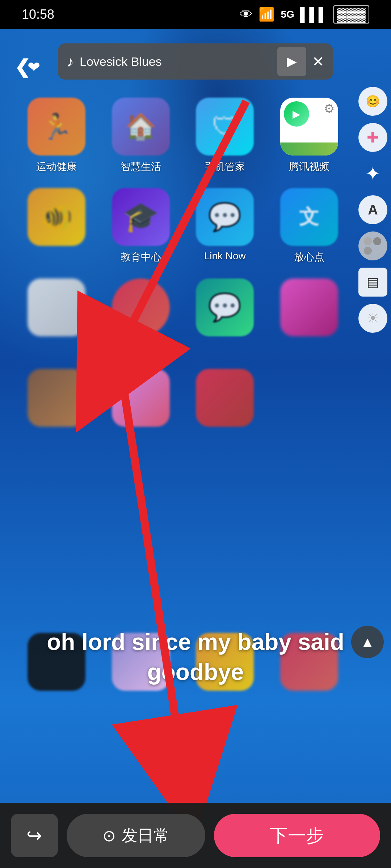  I want to click on signal-icon: ▌▌▌, so click(314, 14).